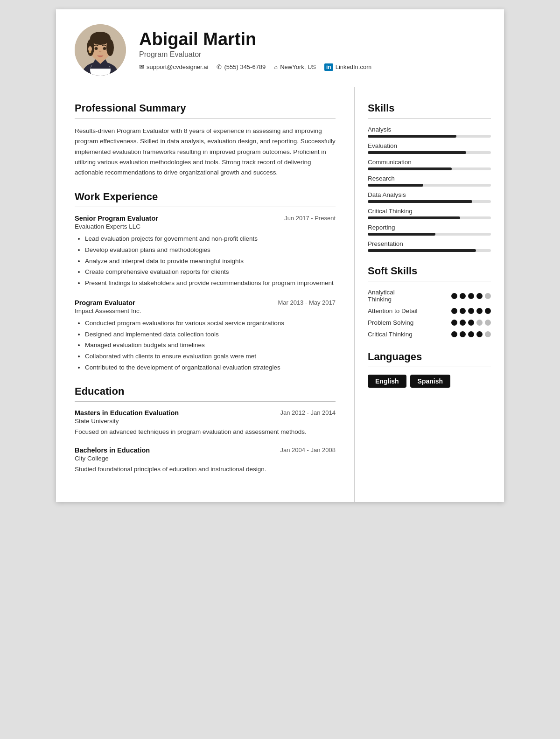 The image size is (560, 739). Describe the element at coordinates (429, 177) in the screenshot. I see `skills-section: Skills Analysis Evaluation Communication…` at that location.